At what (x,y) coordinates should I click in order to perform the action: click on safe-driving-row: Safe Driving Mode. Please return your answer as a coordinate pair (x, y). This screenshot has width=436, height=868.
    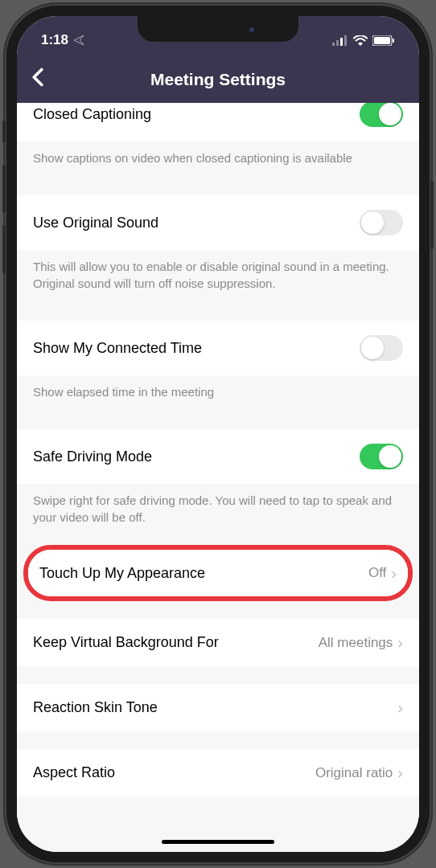
    Looking at the image, I should click on (218, 457).